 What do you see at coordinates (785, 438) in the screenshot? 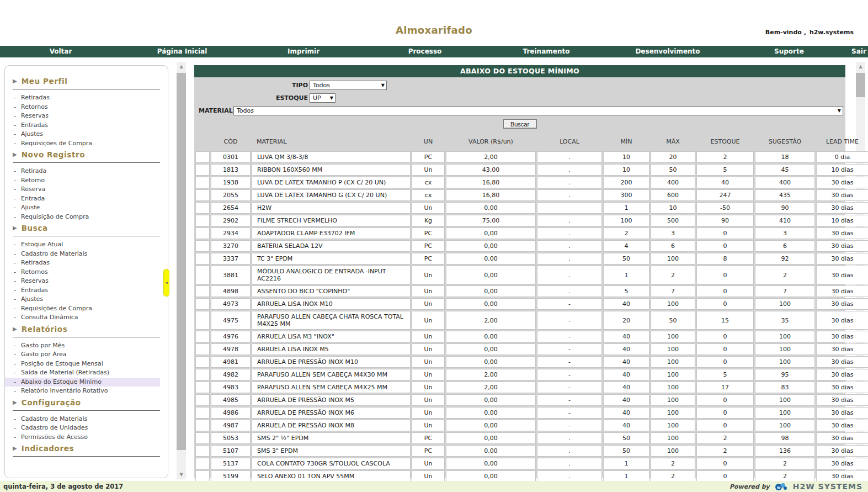
I see `cell-sugesta-o: 98` at bounding box center [785, 438].